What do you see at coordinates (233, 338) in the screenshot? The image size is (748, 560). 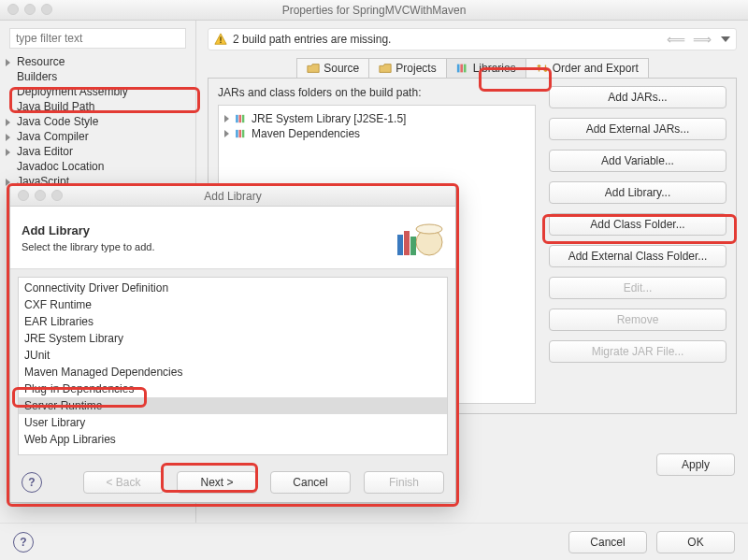 I see `list-item: JRE System Library` at bounding box center [233, 338].